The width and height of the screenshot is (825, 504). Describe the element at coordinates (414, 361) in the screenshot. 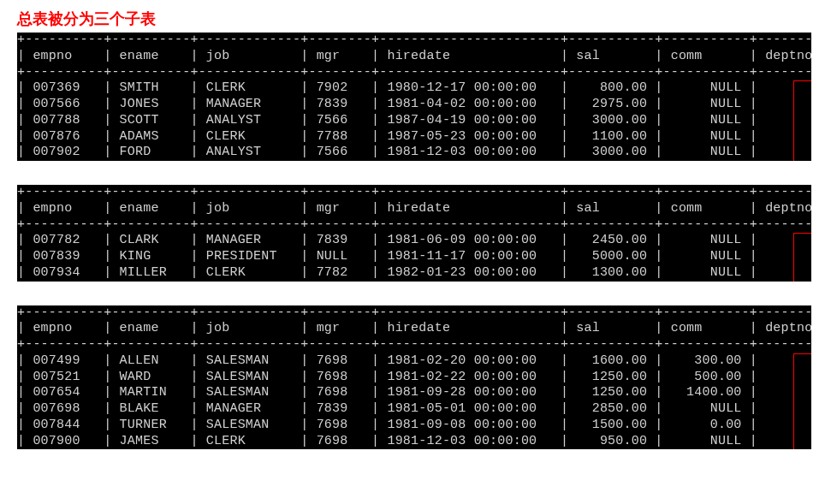

I see `table-row: | 007499 | ALLEN | SALESMAN | 7698 | 198…` at that location.